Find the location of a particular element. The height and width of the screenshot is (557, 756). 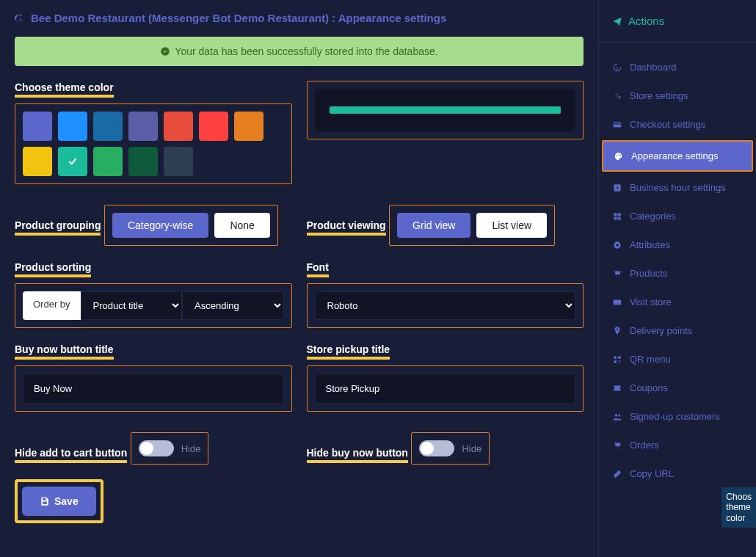

success-alert: Your data has been successfully stored i… is located at coordinates (299, 51).